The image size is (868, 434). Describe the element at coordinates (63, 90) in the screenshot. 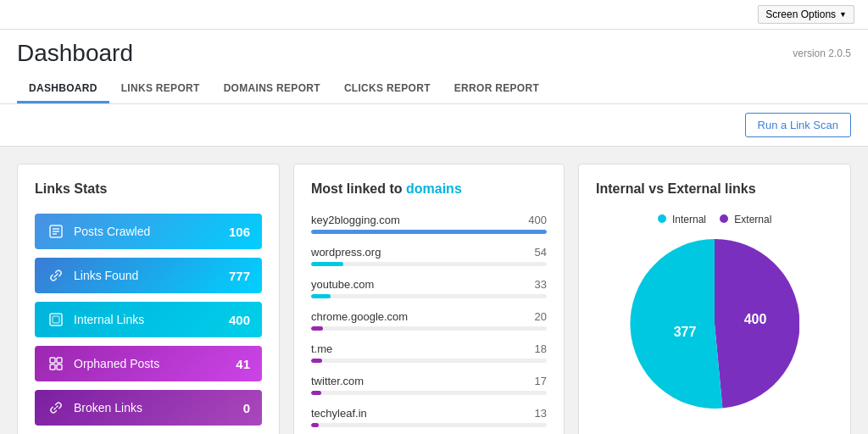

I see `tab-dashboard: DASHBOARD` at that location.